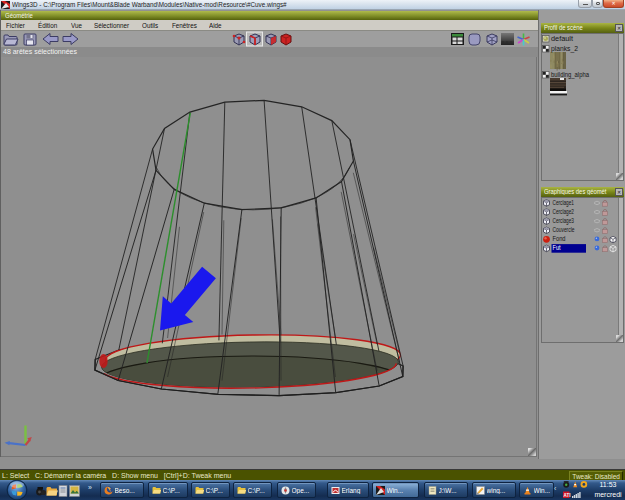 This screenshot has width=625, height=500. Describe the element at coordinates (564, 203) in the screenshot. I see `svg-text: Cerclage1` at that location.